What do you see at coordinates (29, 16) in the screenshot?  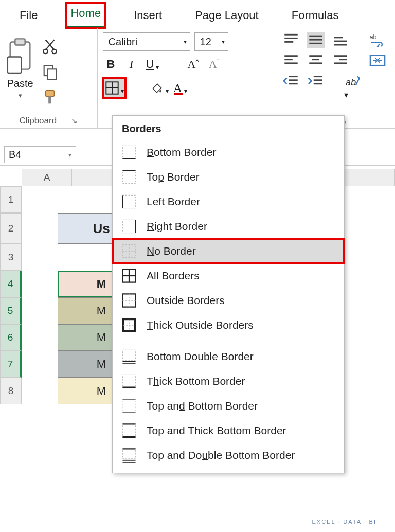 I see `tab-file: File` at bounding box center [29, 16].